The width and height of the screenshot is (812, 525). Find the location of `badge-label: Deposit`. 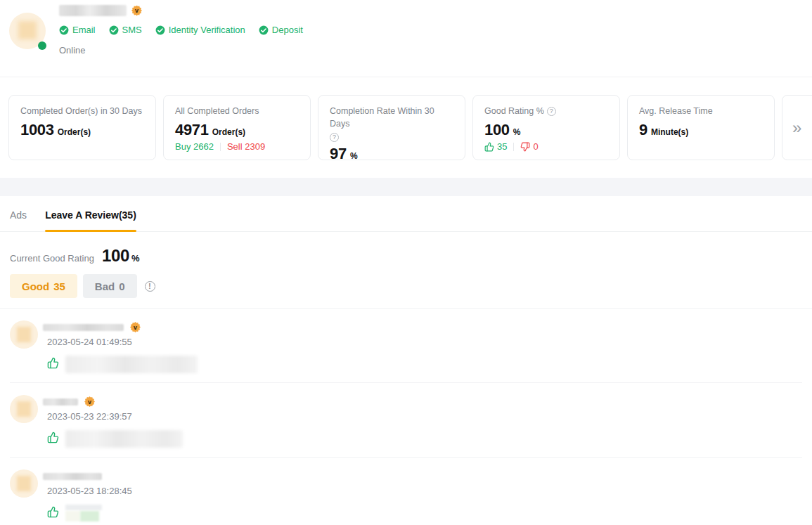

badge-label: Deposit is located at coordinates (288, 30).